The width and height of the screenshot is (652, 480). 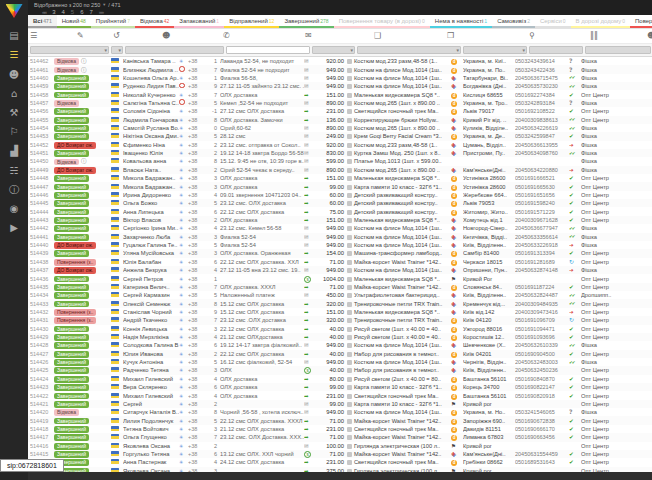 I want to click on table-row: 514461ВідмоваⓘБлизнюк Людмила ..+387Фиал…, so click(x=340, y=69).